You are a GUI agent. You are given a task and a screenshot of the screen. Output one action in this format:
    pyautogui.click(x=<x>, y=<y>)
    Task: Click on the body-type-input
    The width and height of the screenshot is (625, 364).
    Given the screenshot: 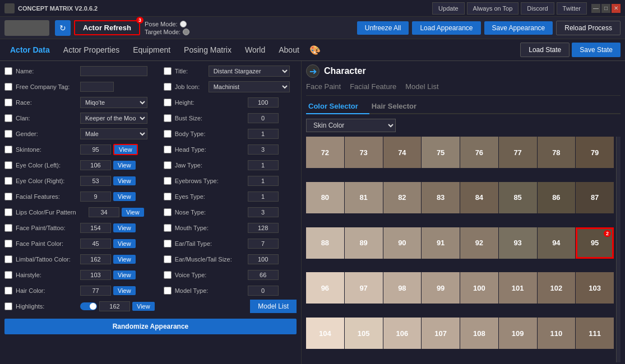 What is the action you would take?
    pyautogui.click(x=263, y=134)
    